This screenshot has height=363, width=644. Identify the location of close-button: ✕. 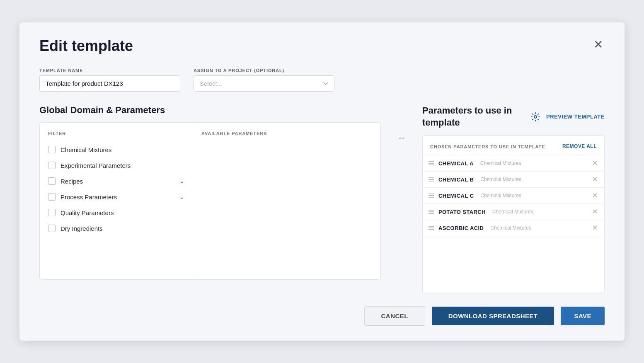
(598, 45).